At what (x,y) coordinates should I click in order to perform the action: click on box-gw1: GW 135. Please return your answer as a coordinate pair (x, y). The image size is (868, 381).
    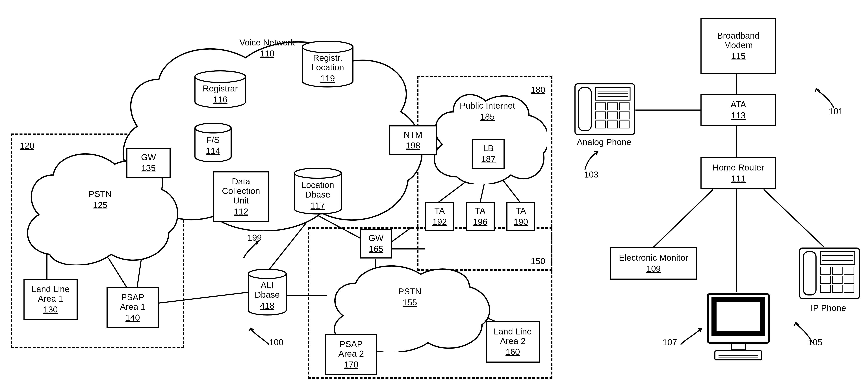
    Looking at the image, I should click on (148, 163).